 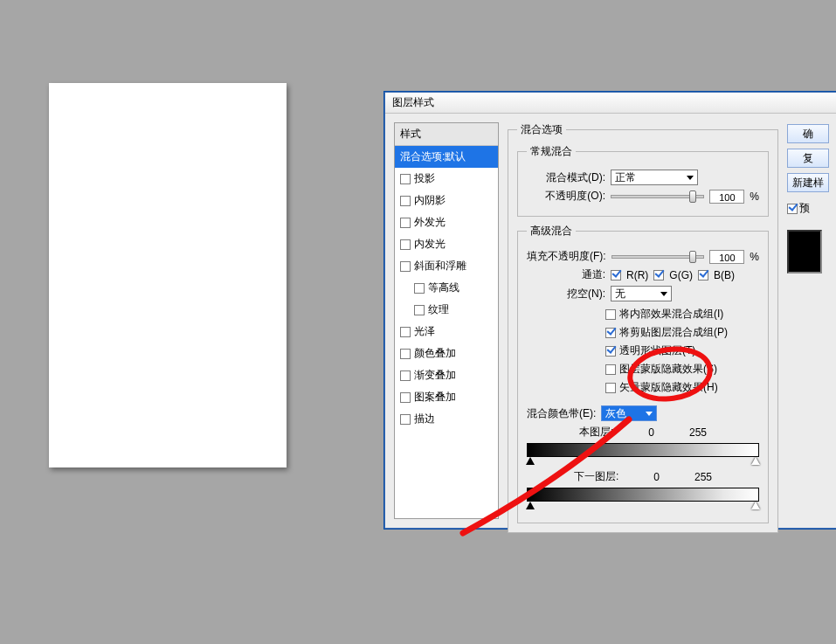 What do you see at coordinates (566, 294) in the screenshot?
I see `knockout-label: 挖空(N):` at bounding box center [566, 294].